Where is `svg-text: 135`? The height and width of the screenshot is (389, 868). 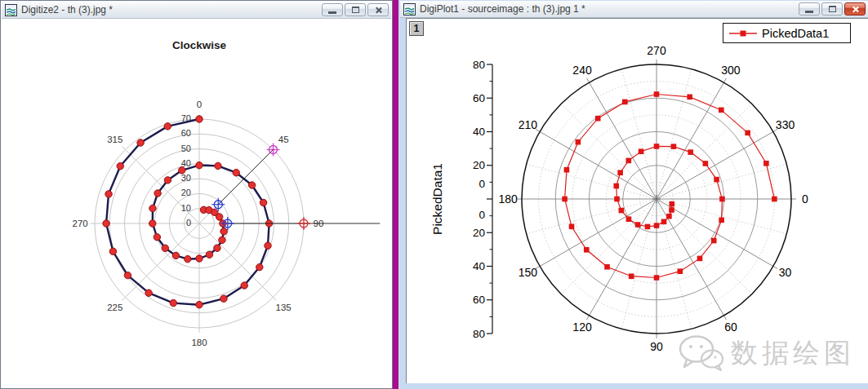
svg-text: 135 is located at coordinates (284, 307).